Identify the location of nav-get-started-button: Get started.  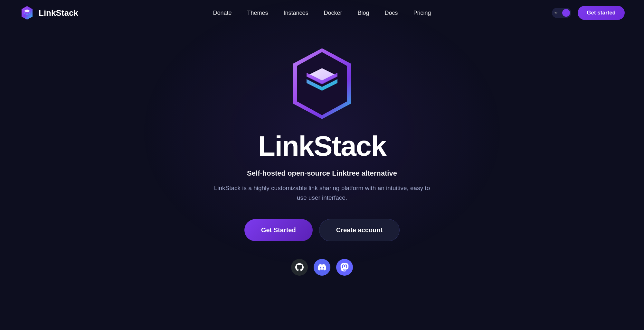
(601, 13).